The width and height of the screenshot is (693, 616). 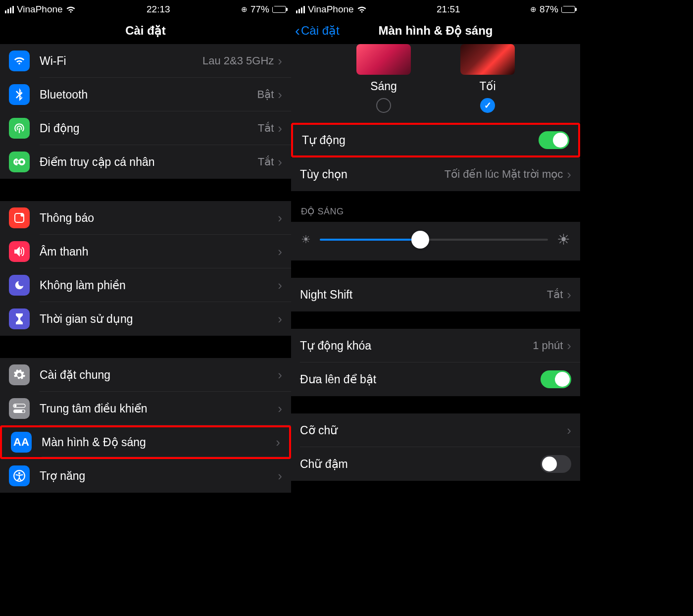 I want to click on clock: 22:13, so click(x=158, y=9).